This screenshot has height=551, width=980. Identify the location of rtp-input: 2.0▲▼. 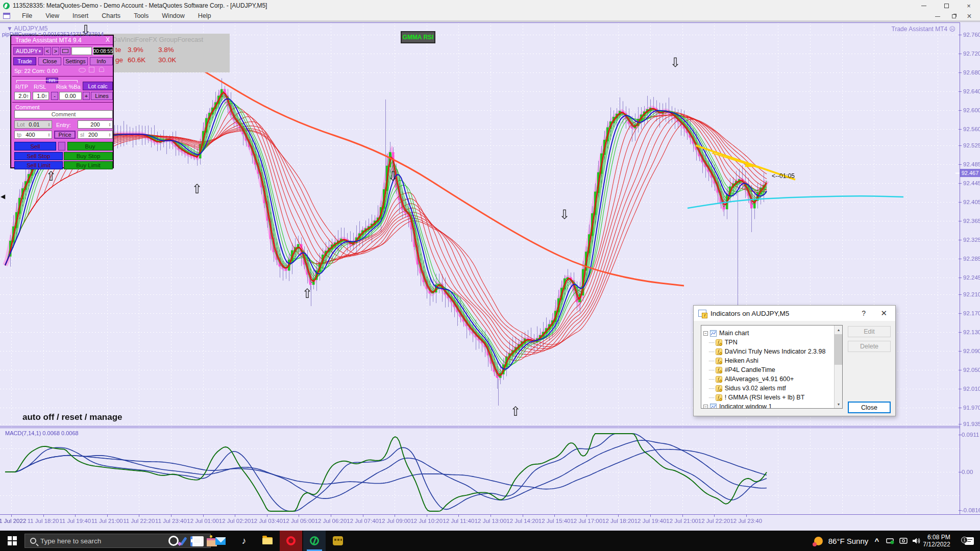
(22, 96).